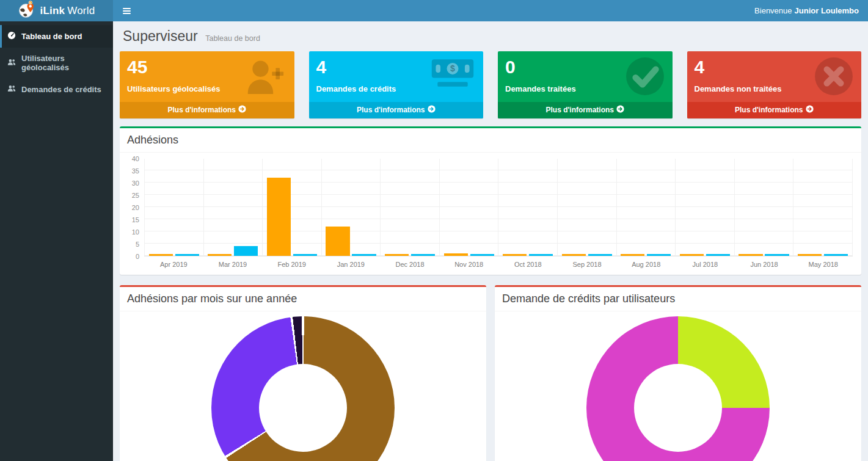  Describe the element at coordinates (678, 299) in the screenshot. I see `panel-title: Demande de crédits par utilisateurs` at that location.